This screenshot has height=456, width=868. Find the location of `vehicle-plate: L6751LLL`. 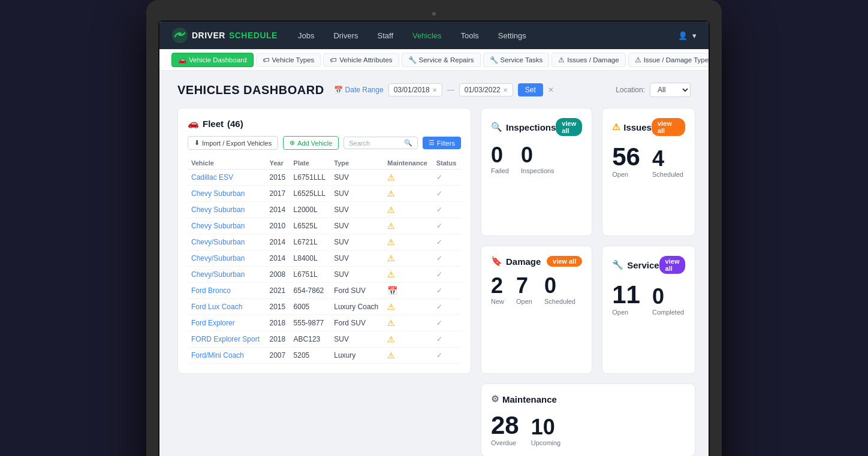

vehicle-plate: L6751LLL is located at coordinates (311, 177).